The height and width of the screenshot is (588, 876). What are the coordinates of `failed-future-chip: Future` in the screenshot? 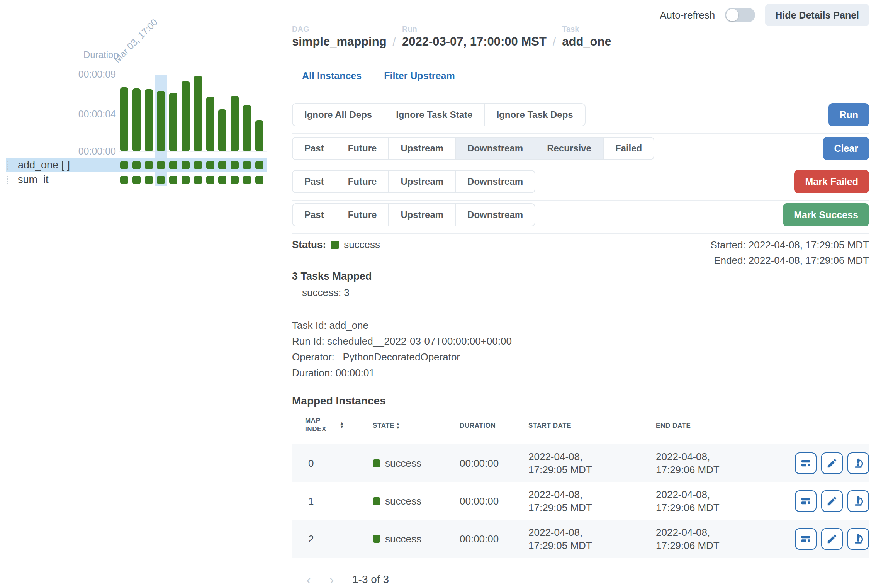 It's located at (362, 182).